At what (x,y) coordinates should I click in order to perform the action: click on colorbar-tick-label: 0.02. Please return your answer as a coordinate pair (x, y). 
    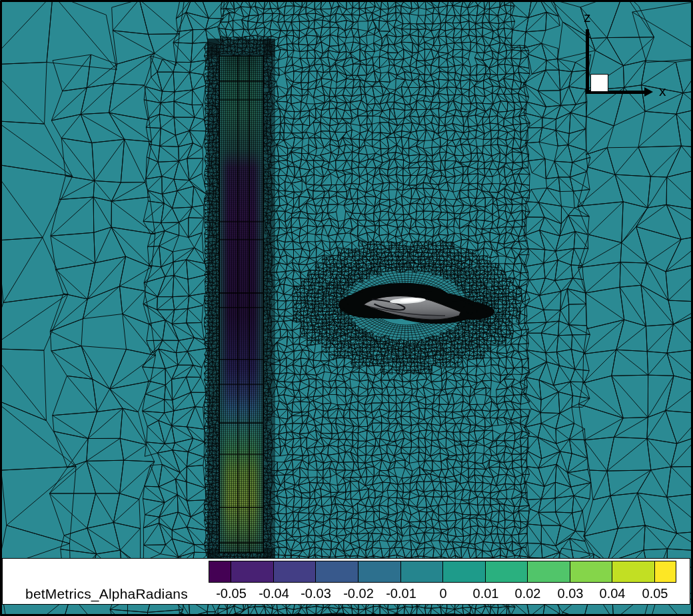
    Looking at the image, I should click on (528, 594).